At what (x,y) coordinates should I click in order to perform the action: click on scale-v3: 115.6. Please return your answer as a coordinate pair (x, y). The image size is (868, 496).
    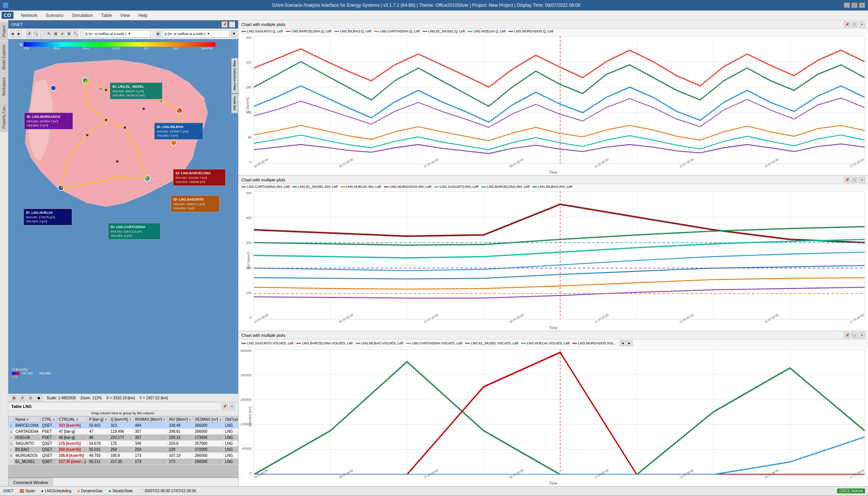
    Looking at the image, I should click on (116, 48).